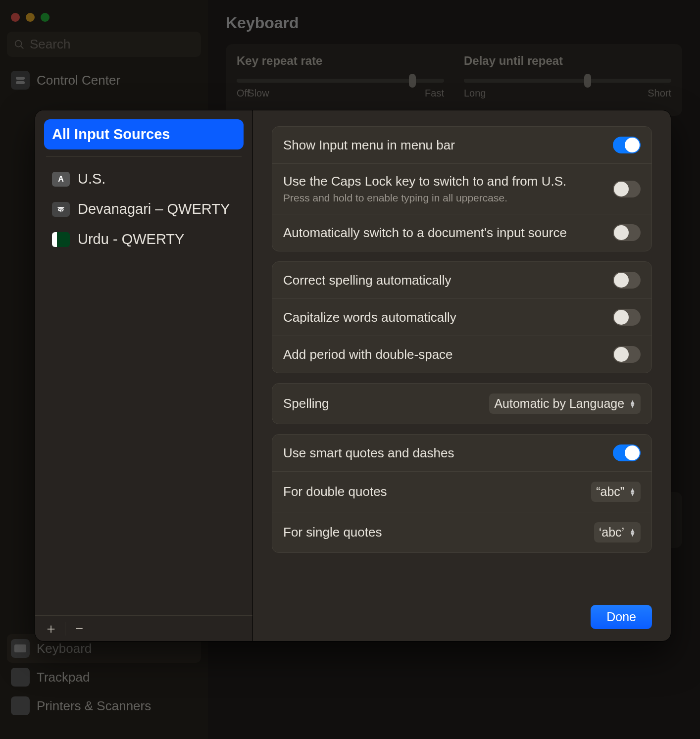  What do you see at coordinates (144, 135) in the screenshot?
I see `all-input-sources-item: All Input Sources` at bounding box center [144, 135].